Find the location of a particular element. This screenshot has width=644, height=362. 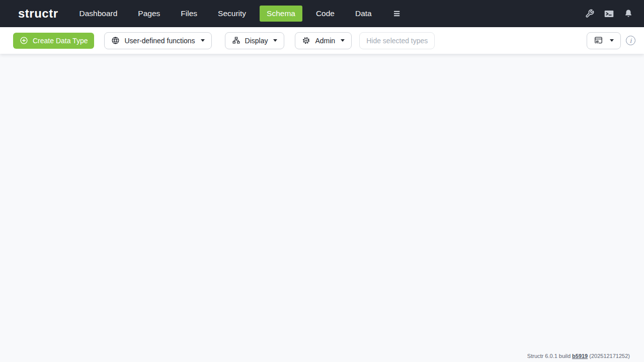

nav-item-code: Code is located at coordinates (325, 14).